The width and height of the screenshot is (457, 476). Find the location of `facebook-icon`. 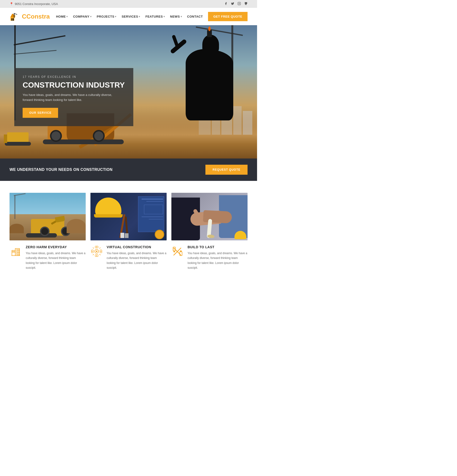

facebook-icon is located at coordinates (226, 4).